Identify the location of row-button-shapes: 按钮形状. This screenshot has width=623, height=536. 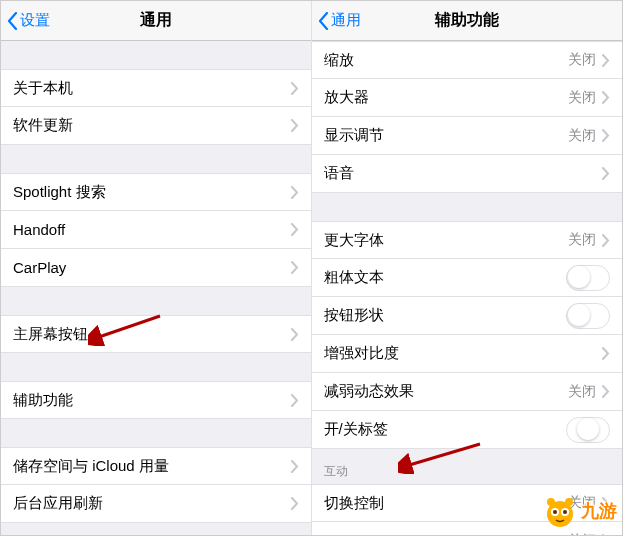
(468, 316).